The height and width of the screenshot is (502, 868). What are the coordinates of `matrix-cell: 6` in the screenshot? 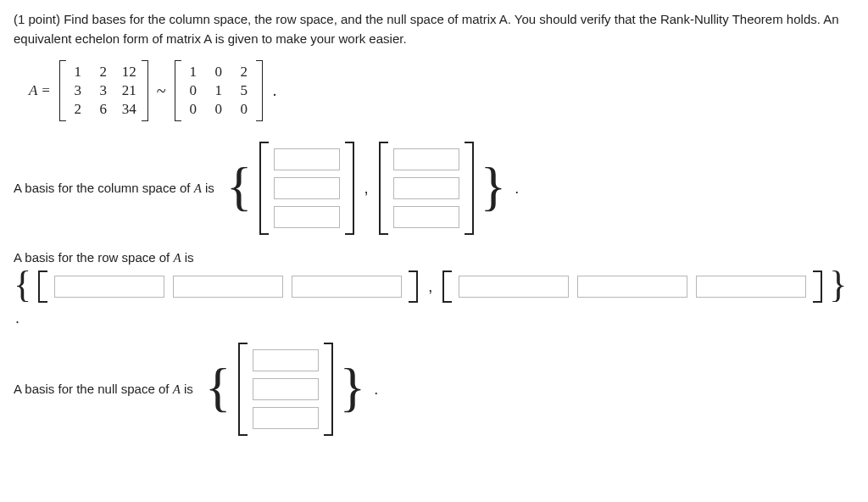 It's located at (103, 109).